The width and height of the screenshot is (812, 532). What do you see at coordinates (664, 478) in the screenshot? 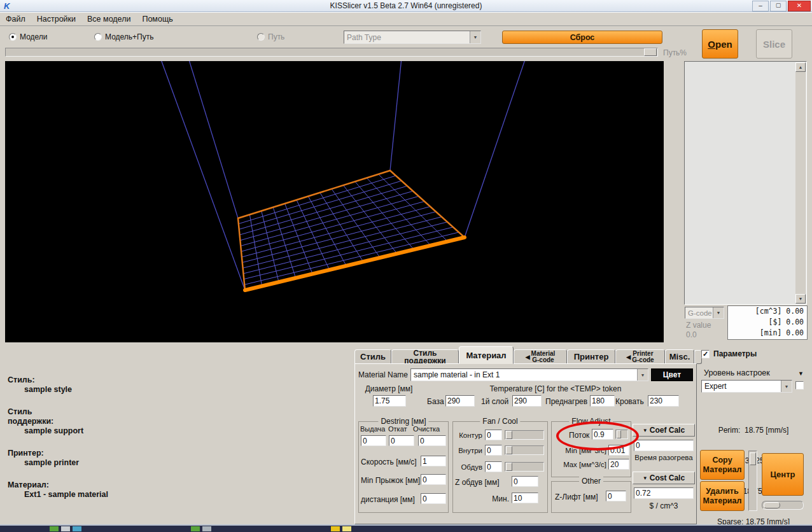
I see `cost-calc-button: ▼ Cost Calc` at bounding box center [664, 478].